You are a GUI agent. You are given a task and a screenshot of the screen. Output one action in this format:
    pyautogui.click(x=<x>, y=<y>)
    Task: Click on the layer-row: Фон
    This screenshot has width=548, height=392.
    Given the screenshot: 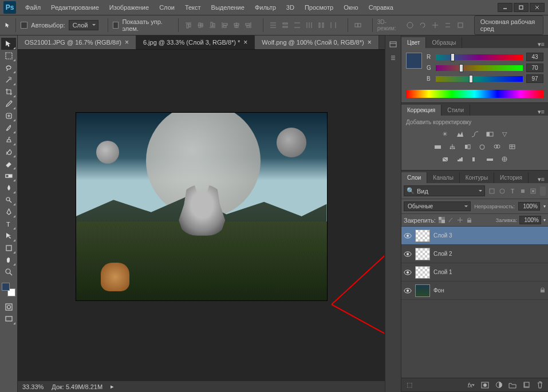 What is the action you would take?
    pyautogui.click(x=475, y=291)
    